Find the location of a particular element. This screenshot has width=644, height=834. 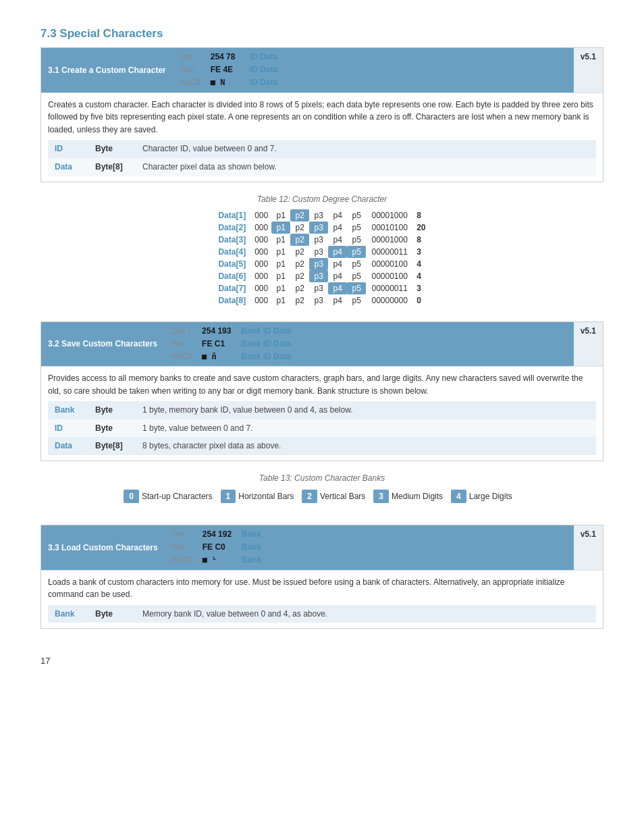

cr7-v0: 000 is located at coordinates (261, 288).